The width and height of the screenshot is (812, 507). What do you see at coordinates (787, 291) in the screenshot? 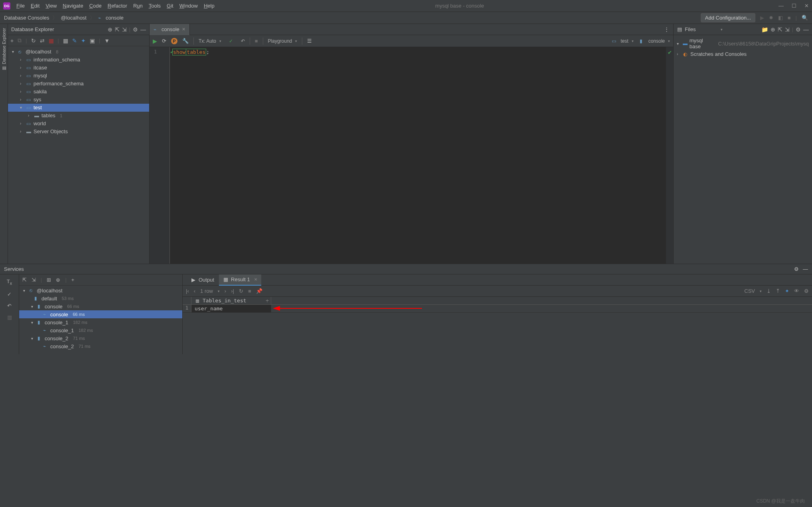
I see `pivot-icon: ✦` at bounding box center [787, 291].